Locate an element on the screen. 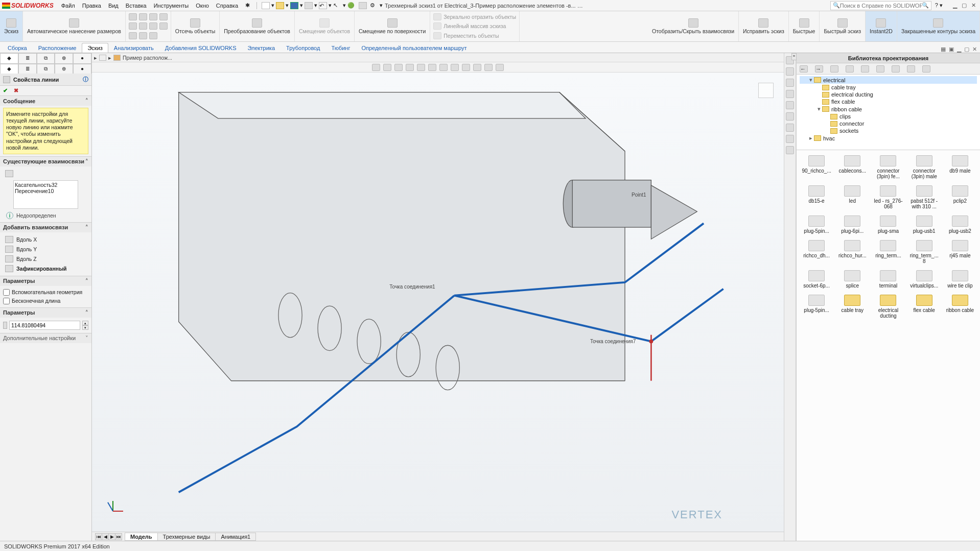 This screenshot has height=551, width=980. menu-window: Окно is located at coordinates (202, 6).